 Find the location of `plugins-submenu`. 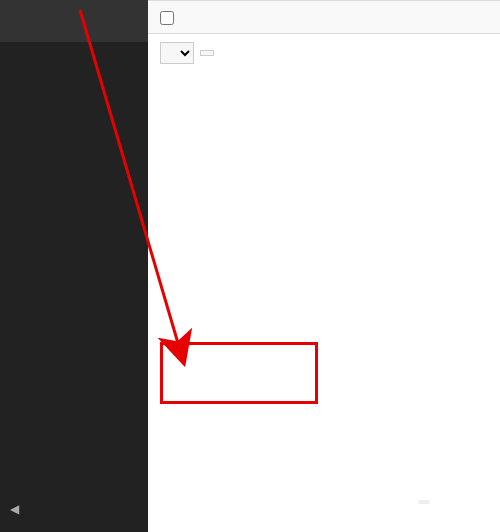

plugins-submenu is located at coordinates (74, 21).